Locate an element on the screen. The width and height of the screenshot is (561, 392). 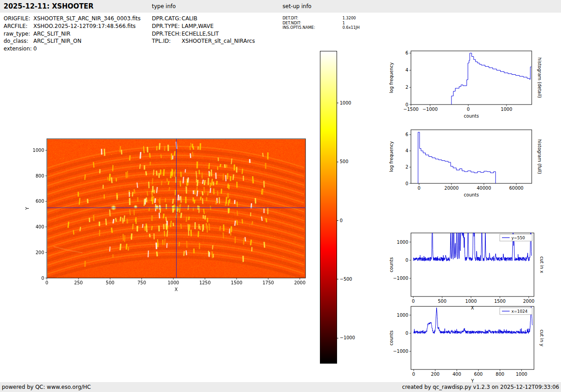
y-tick-label: 200 is located at coordinates (40, 252).